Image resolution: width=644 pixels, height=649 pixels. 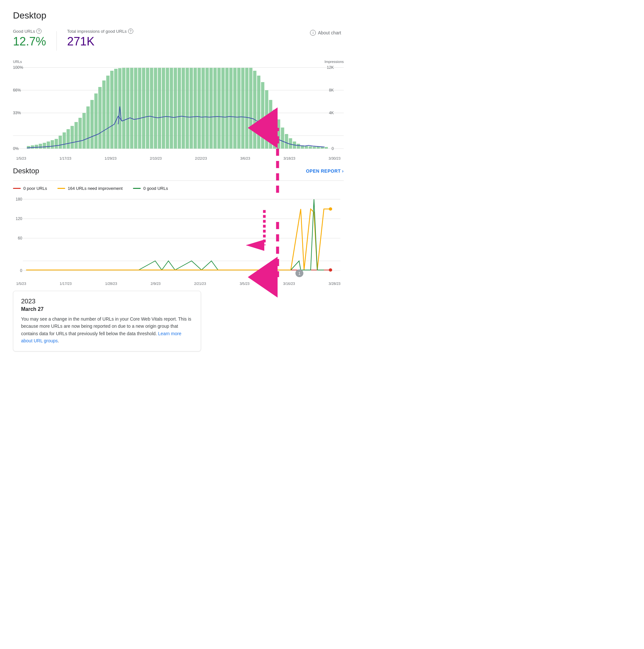 I want to click on about-chart-button: i About chart, so click(x=326, y=33).